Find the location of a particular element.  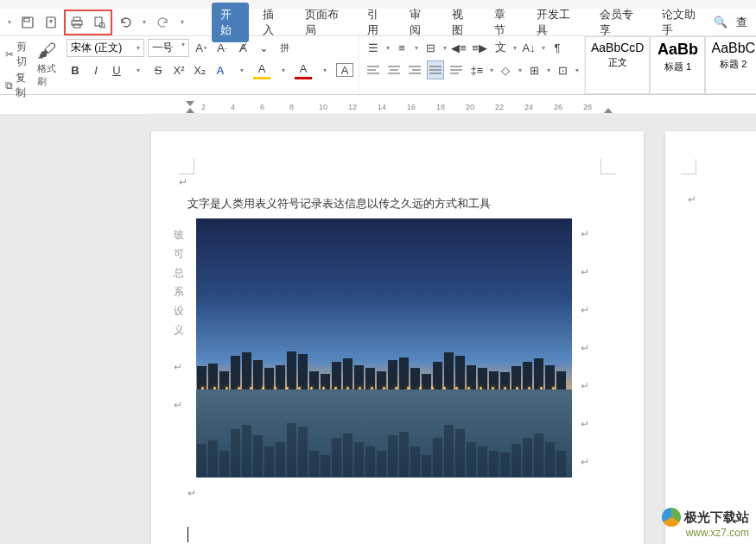

font-name-select: 宋体 (正文)▾ is located at coordinates (105, 48).